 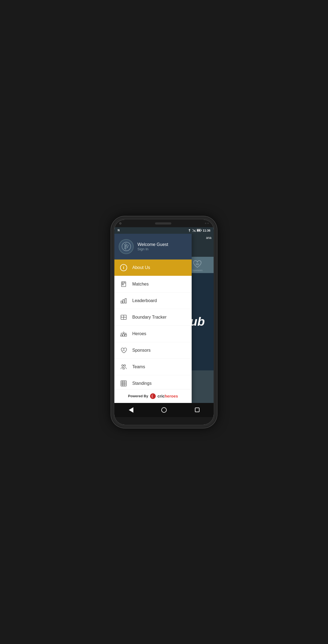 What do you see at coordinates (124, 301) in the screenshot?
I see `leaderboard-icon` at bounding box center [124, 301].